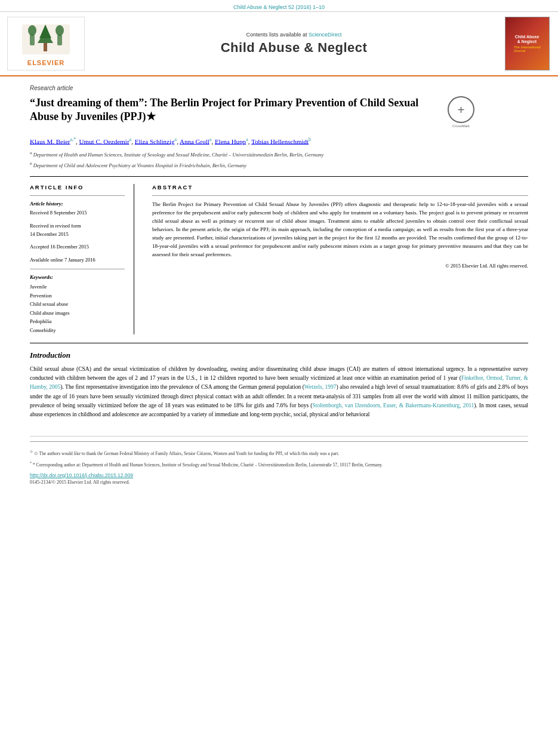 This screenshot has height=756, width=558. I want to click on footer-note-corresponding: * * Corresponding author at: Department …, so click(279, 465).